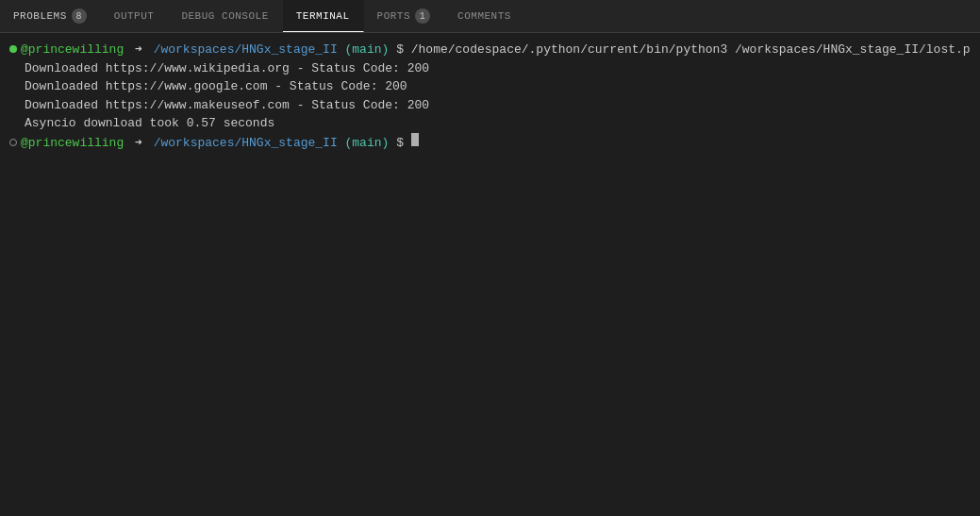 Image resolution: width=980 pixels, height=516 pixels. What do you see at coordinates (394, 16) in the screenshot?
I see `tab-ports-label: PORTS` at bounding box center [394, 16].